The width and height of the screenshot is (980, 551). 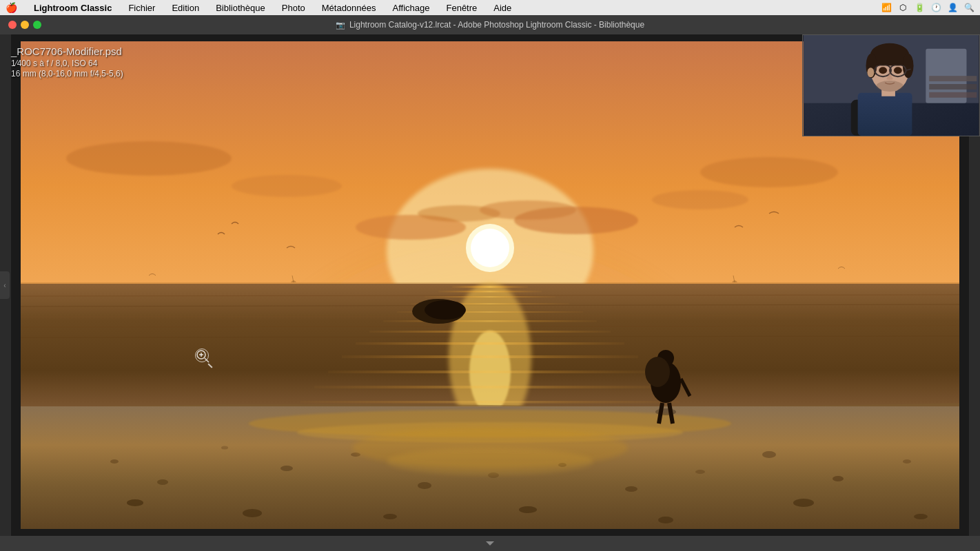 What do you see at coordinates (294, 8) in the screenshot?
I see `menu-photo: Photo` at bounding box center [294, 8].